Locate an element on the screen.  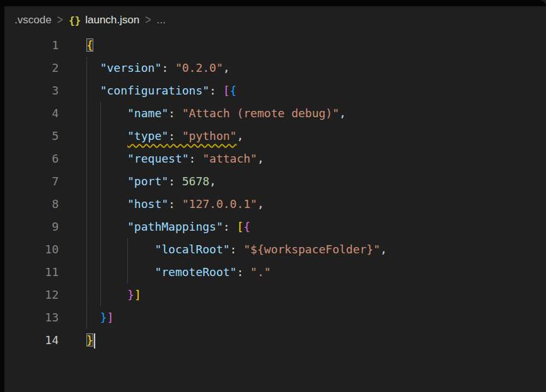
code-text: "version": "0.2.0", is located at coordinates (317, 68).